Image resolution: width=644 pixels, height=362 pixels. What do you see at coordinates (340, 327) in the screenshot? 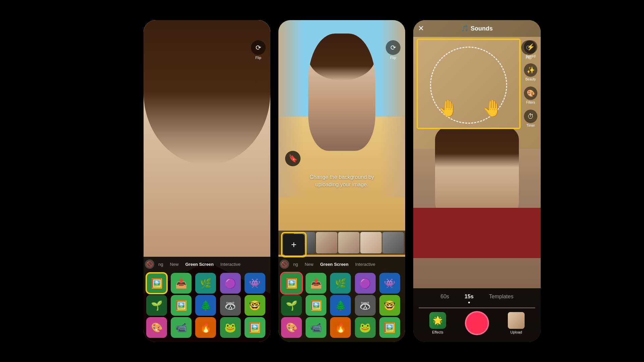
I see `middle-effect-fire: 🔥` at bounding box center [340, 327].